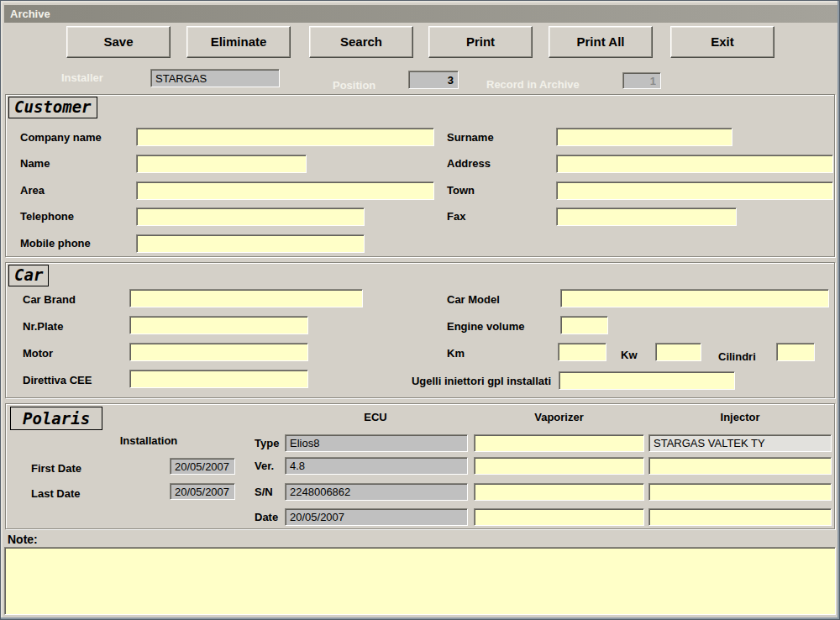 The image size is (840, 620). Describe the element at coordinates (480, 42) in the screenshot. I see `print-button: Print` at that location.